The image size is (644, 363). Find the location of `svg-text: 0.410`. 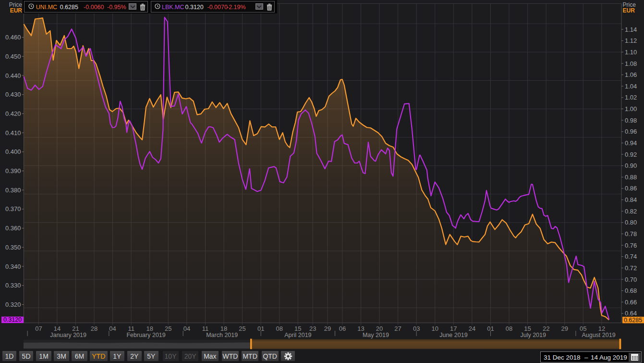

svg-text: 0.410 is located at coordinates (13, 133).